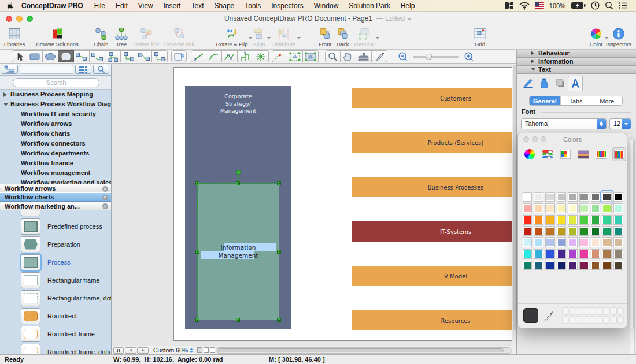  What do you see at coordinates (121, 38) in the screenshot?
I see `tree-button: Tree` at bounding box center [121, 38].